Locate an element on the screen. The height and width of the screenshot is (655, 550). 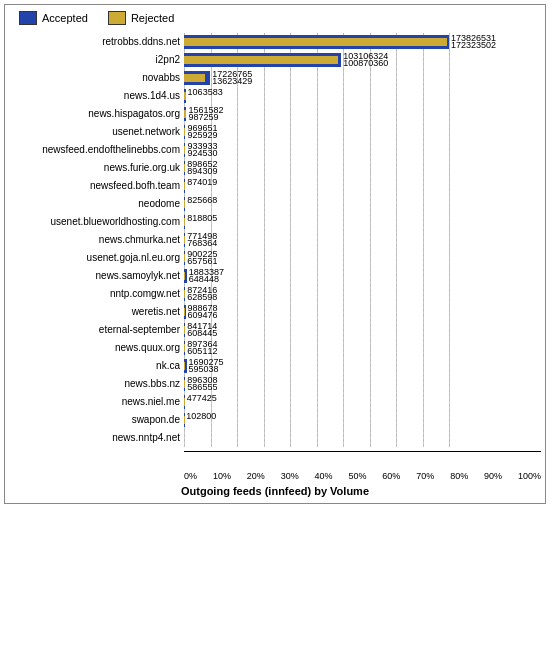
bar-wrapper: 103106324100870360 is located at coordinates (262, 60).